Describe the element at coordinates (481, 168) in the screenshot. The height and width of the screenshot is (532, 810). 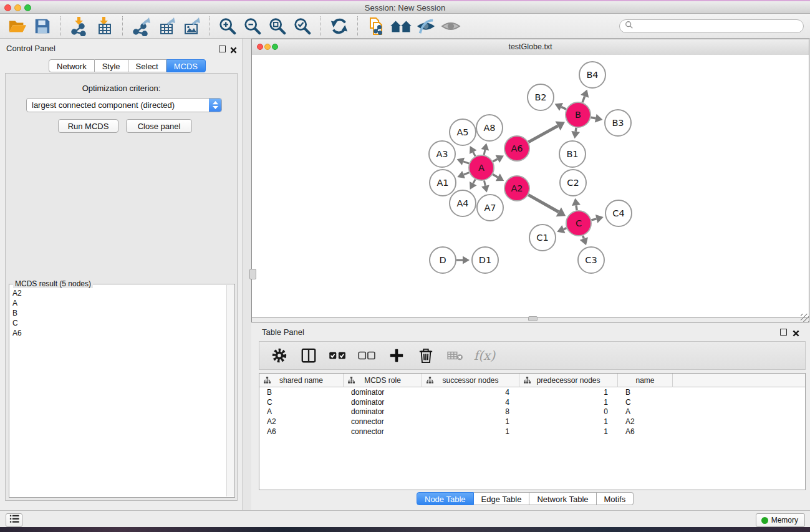
I see `graph-node-A: A` at that location.